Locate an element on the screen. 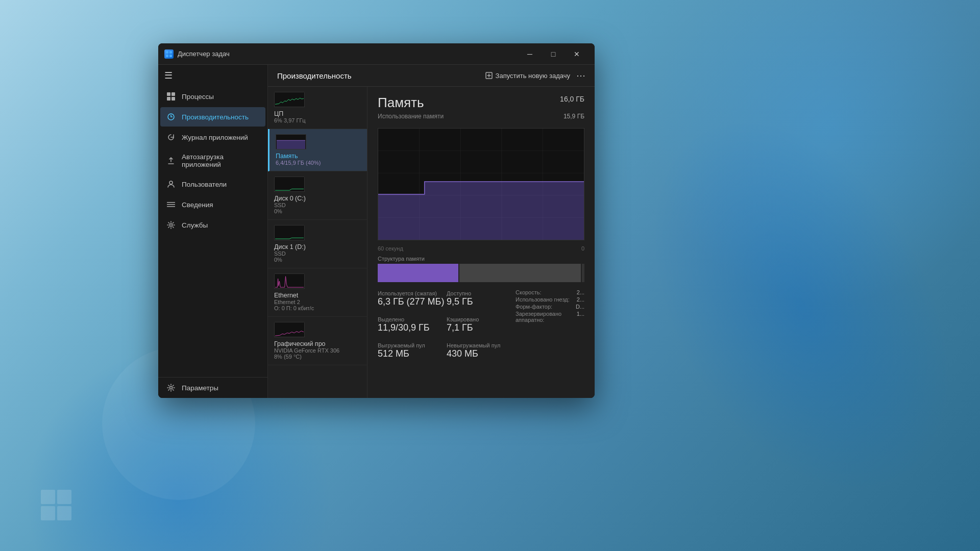  cached-label: Кэшировано is located at coordinates (481, 319).